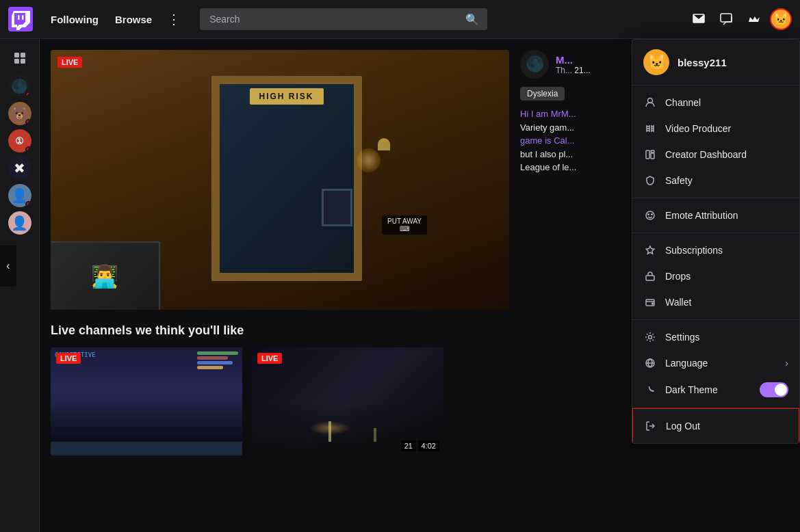 This screenshot has width=800, height=532. I want to click on search-bar: 🔍, so click(344, 19).